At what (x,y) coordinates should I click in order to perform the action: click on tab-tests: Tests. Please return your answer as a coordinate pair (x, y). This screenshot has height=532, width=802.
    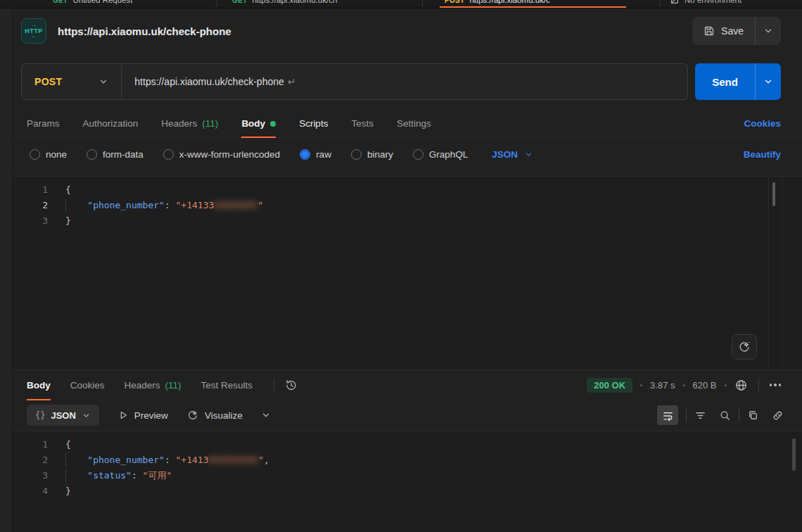
    Looking at the image, I should click on (362, 124).